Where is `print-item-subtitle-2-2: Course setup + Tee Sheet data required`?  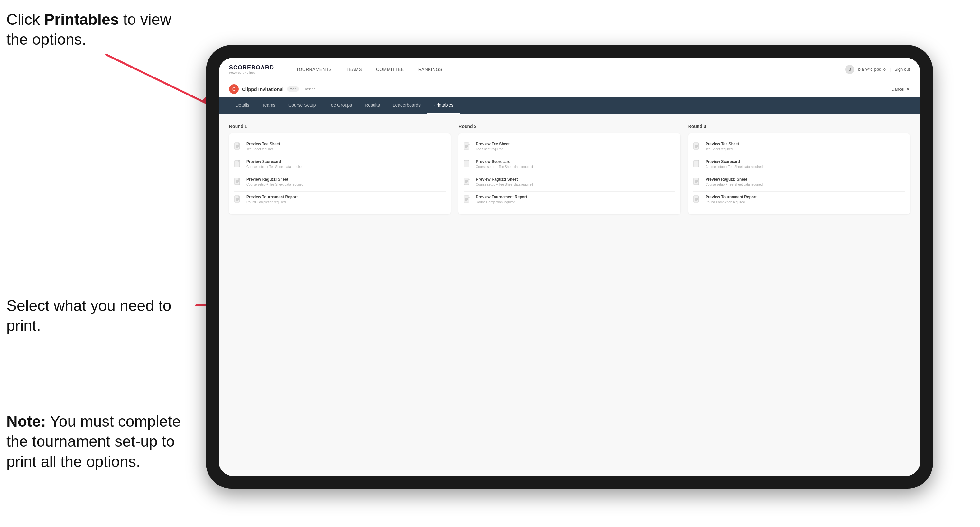
print-item-subtitle-2-2: Course setup + Tee Sheet data required is located at coordinates (504, 167).